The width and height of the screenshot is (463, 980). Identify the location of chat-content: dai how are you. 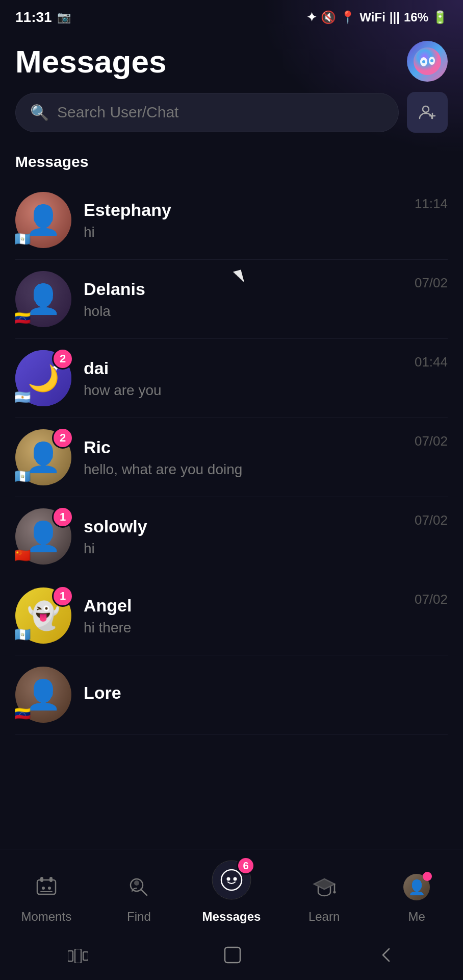
(243, 379).